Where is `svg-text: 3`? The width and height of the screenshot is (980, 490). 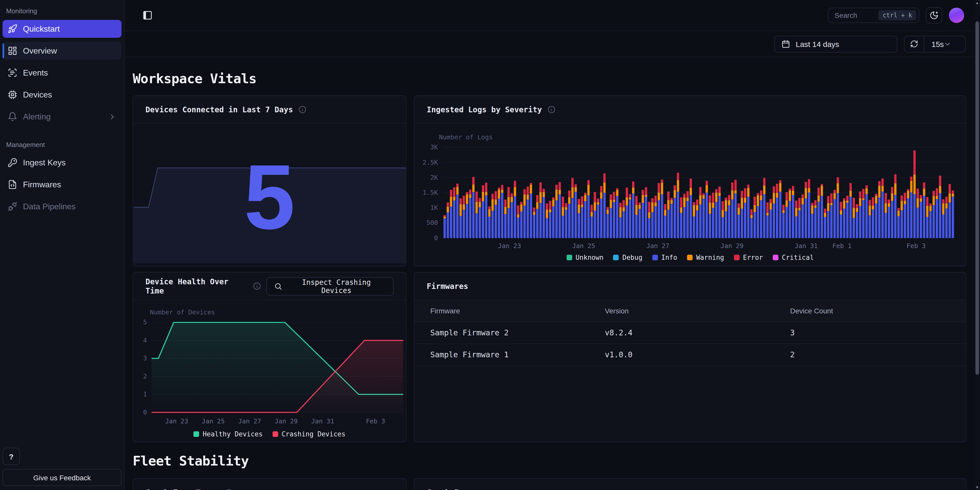 svg-text: 3 is located at coordinates (145, 358).